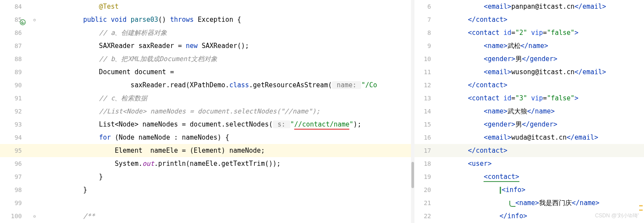  I want to click on code-line: 97 }, so click(205, 177).